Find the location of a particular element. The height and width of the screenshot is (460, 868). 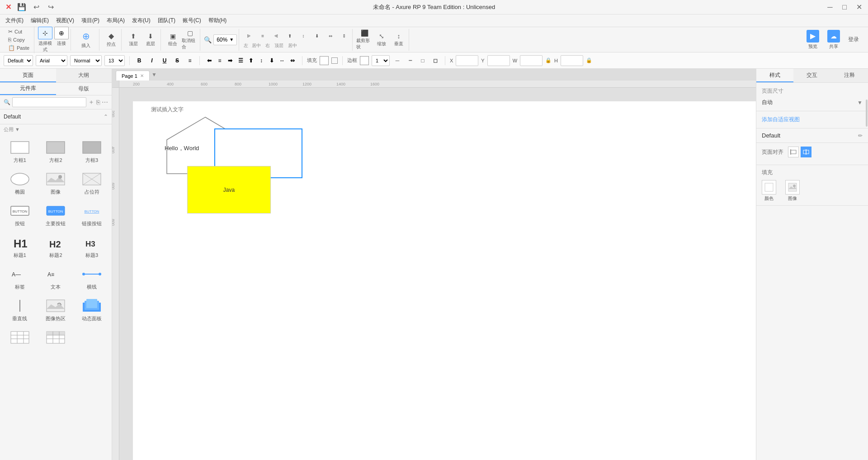

text-align-extra1: ↔ is located at coordinates (282, 61).